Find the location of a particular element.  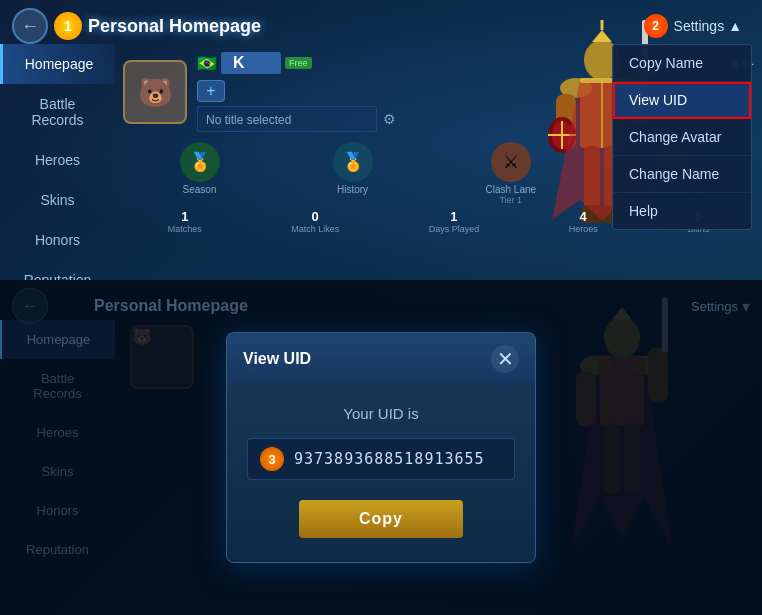

copy-button: Copy is located at coordinates (381, 519).